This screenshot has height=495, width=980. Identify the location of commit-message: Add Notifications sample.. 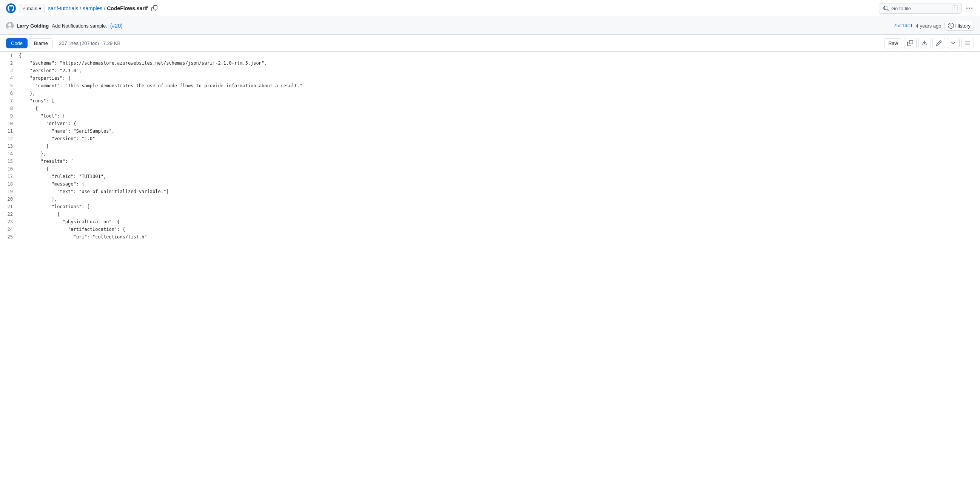
(80, 26).